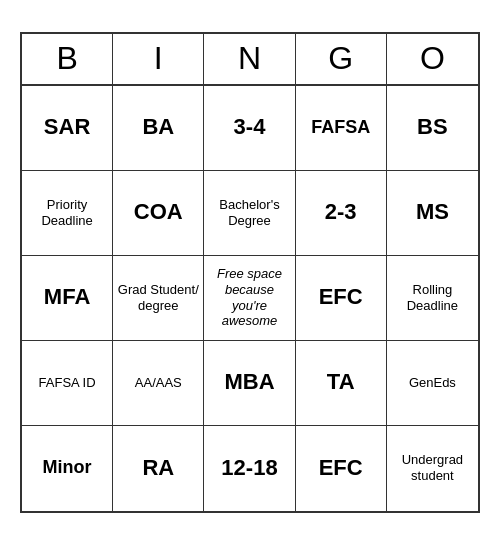 The height and width of the screenshot is (544, 500). I want to click on bingo-cell: 3-4, so click(250, 128).